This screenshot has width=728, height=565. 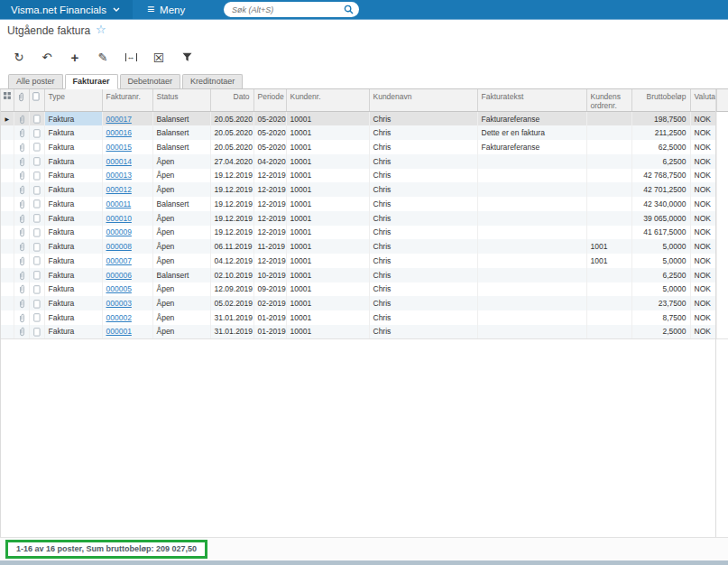 What do you see at coordinates (7, 101) in the screenshot?
I see `column-chooser-header` at bounding box center [7, 101].